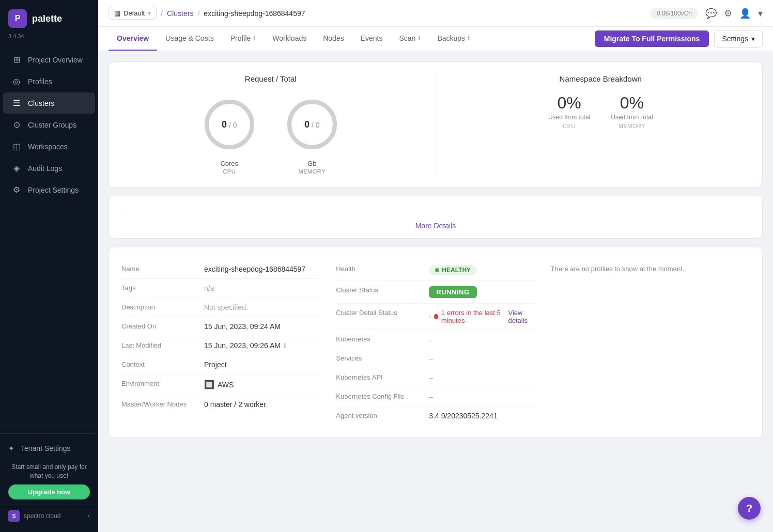 This screenshot has width=773, height=532. What do you see at coordinates (312, 134) in the screenshot?
I see `memory-gauge: 0 / 0 Gb MEMORY` at bounding box center [312, 134].